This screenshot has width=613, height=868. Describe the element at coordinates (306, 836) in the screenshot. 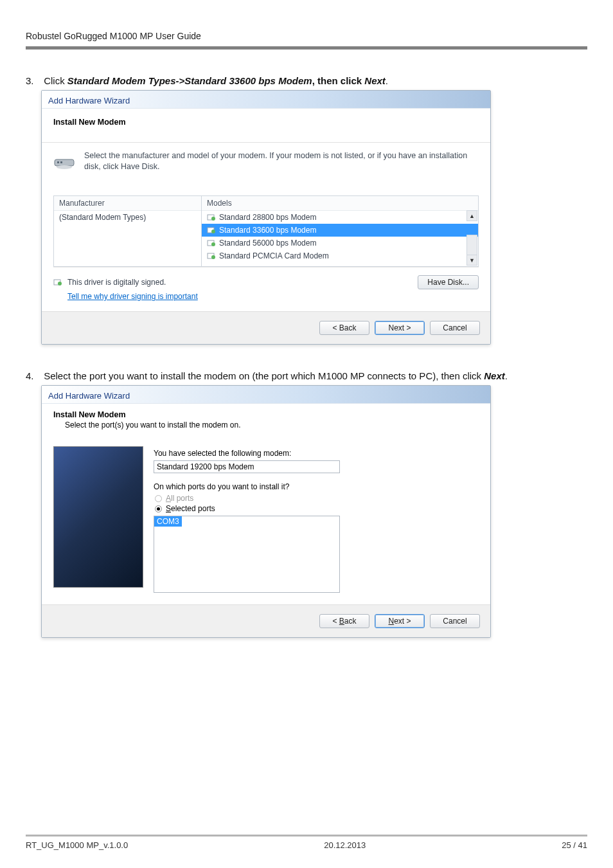

I see `footer-divider` at that location.